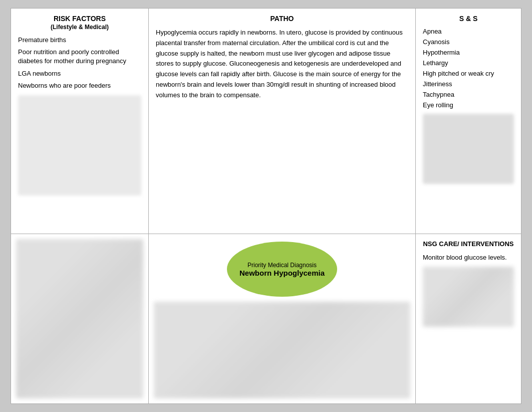  I want to click on list-item: LGA newborns, so click(80, 74).